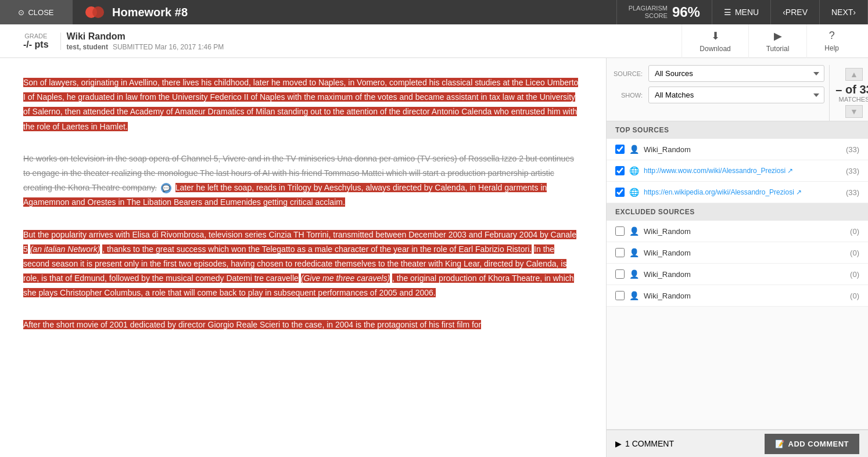  Describe the element at coordinates (620, 149) in the screenshot. I see `source-1-checkbox` at that location.